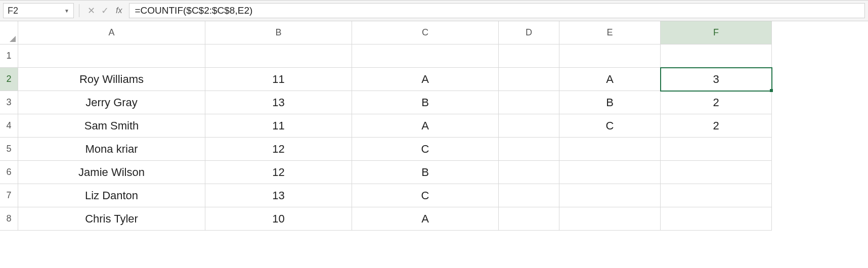 The width and height of the screenshot is (868, 268). I want to click on cell-B6: 12, so click(279, 172).